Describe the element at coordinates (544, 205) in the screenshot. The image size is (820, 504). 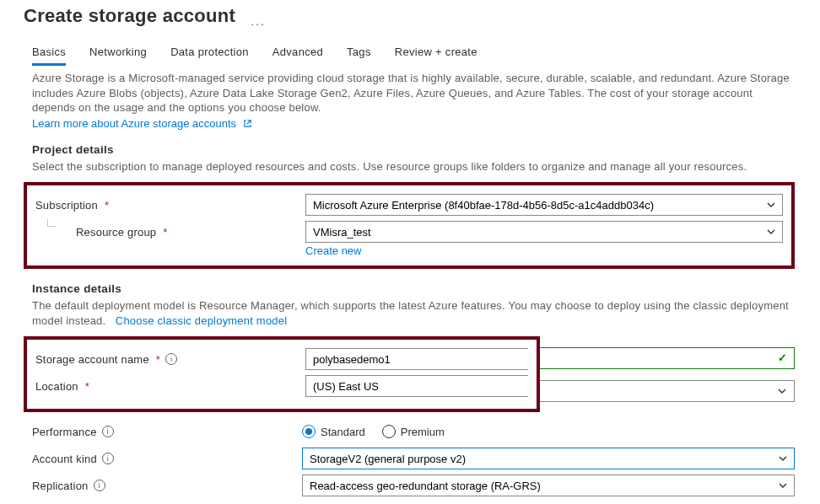
I see `subscription-select` at that location.